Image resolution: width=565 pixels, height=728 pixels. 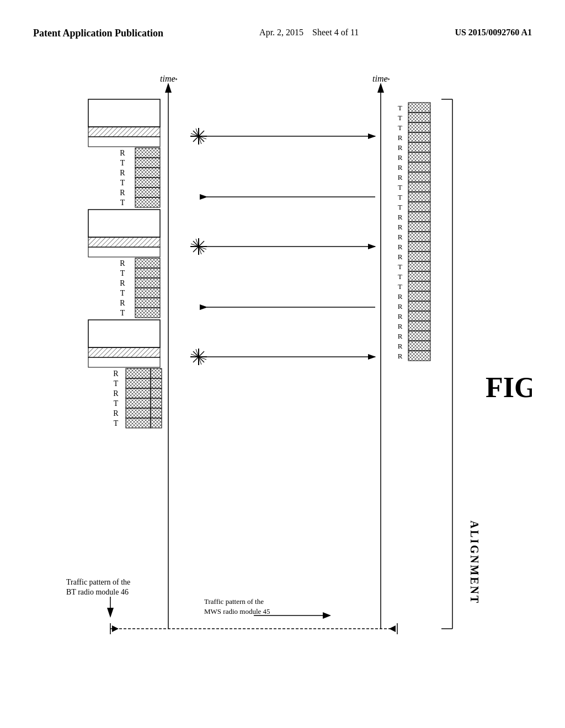 I want to click on sheet-info: Sheet 4 of 11, so click(x=335, y=32).